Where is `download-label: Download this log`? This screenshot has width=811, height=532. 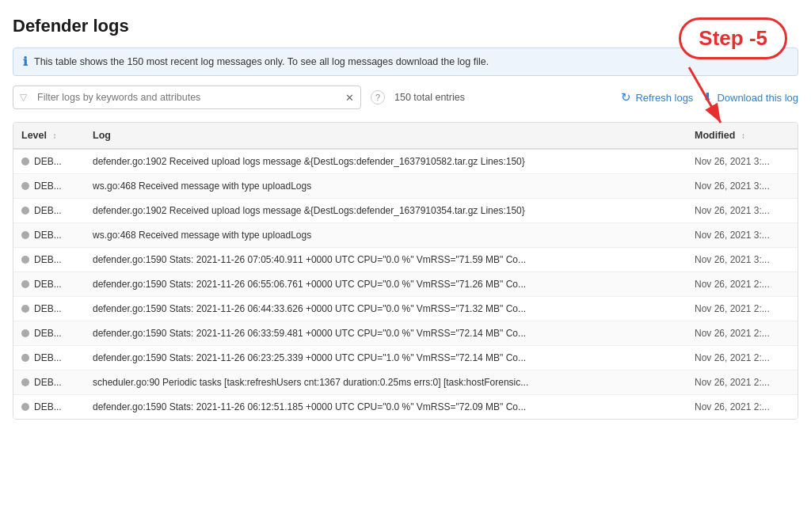
download-label: Download this log is located at coordinates (757, 98).